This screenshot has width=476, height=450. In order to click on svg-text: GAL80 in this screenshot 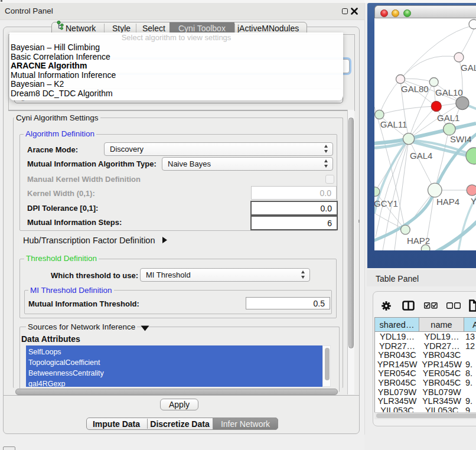, I will do `click(415, 89)`.